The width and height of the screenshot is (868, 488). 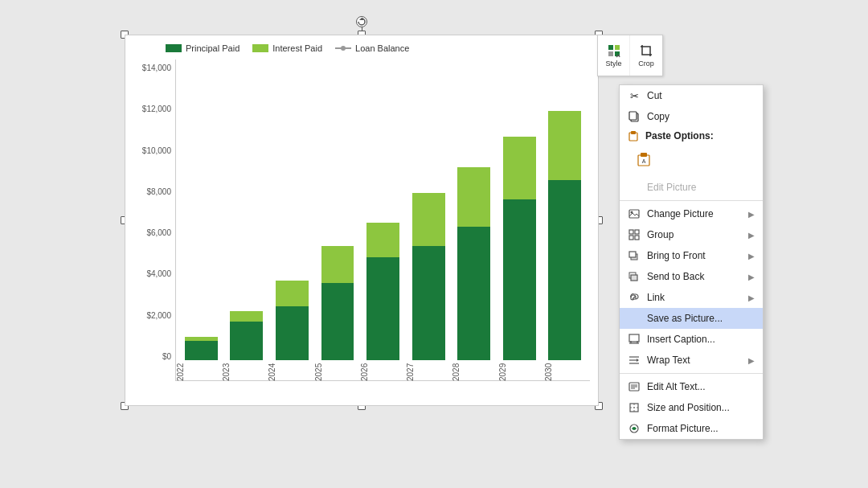 I want to click on chart-toolbar: Style Crop, so click(x=630, y=55).